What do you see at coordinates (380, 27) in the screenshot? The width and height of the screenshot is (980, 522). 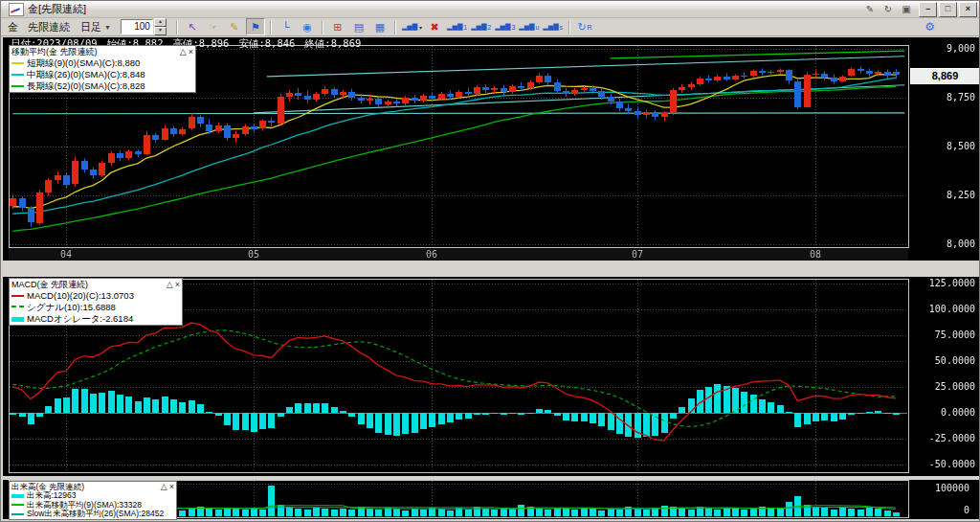 I see `grid-icon: ▦` at bounding box center [380, 27].